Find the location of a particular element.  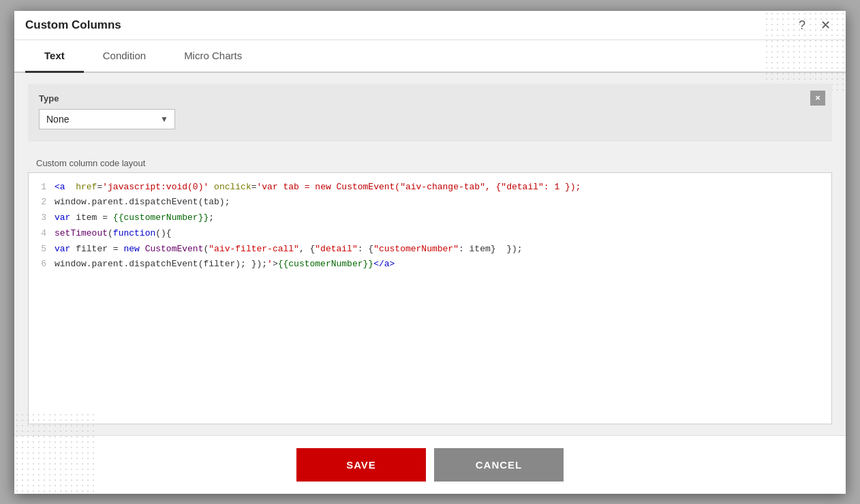

dialog-titlebar: Custom Columns ? ✕ is located at coordinates (430, 26).